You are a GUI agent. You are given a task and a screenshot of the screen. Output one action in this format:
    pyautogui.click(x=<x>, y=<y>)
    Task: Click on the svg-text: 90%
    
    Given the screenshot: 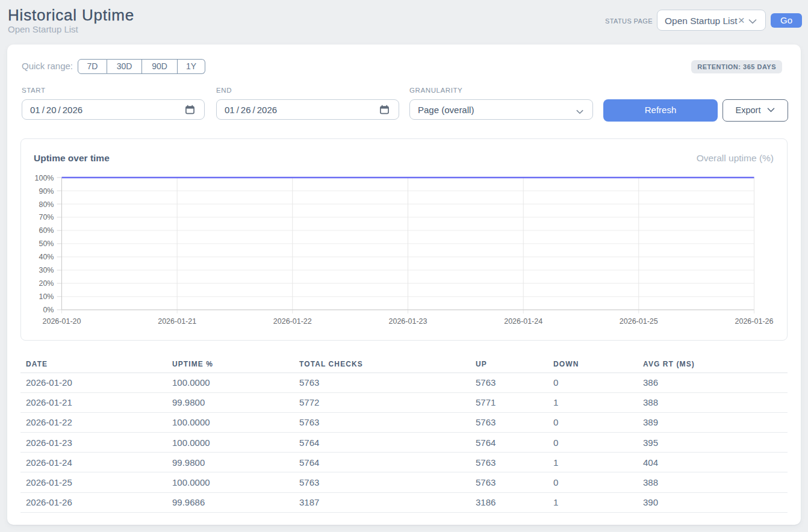 What is the action you would take?
    pyautogui.click(x=46, y=191)
    